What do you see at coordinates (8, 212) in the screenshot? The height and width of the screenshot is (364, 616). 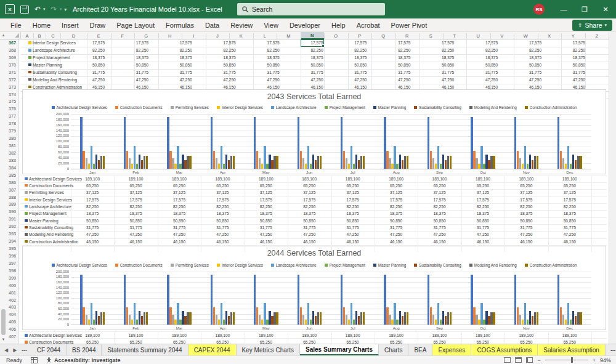 I see `row-header-390: 390` at bounding box center [8, 212].